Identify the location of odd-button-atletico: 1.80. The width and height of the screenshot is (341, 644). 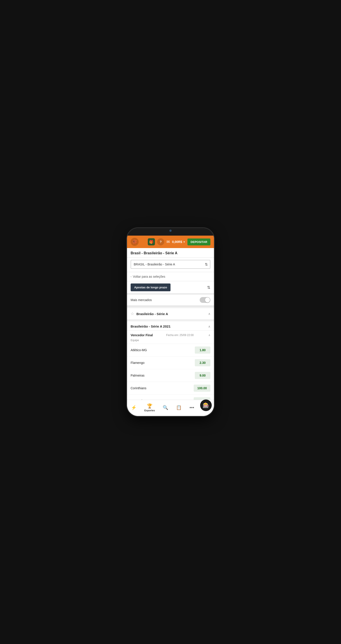
(203, 350).